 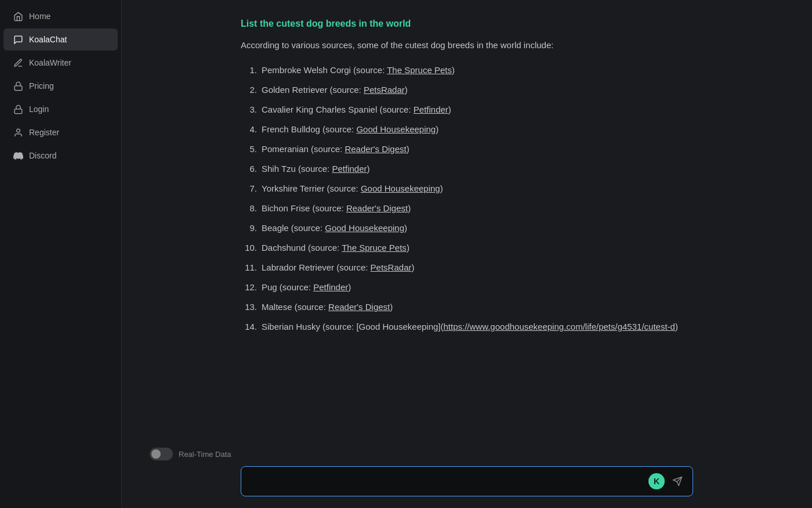 I want to click on sidebar-label-koalachat: KoalaChat, so click(x=48, y=39).